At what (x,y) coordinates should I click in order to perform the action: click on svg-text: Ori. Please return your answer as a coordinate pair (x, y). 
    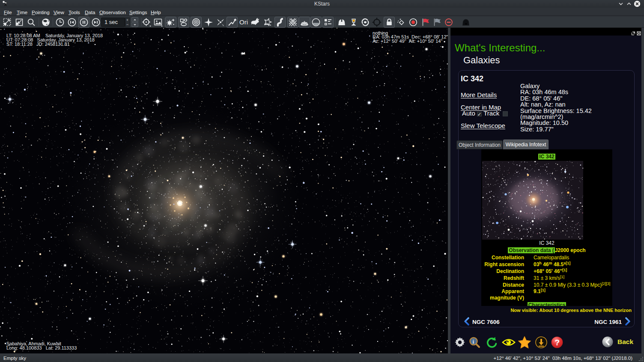
    Looking at the image, I should click on (244, 22).